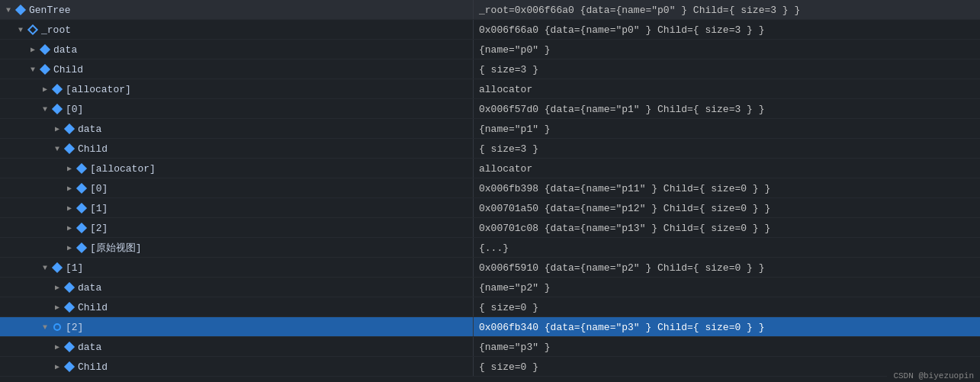 This screenshot has width=980, height=382. What do you see at coordinates (236, 30) in the screenshot?
I see `name-col: _root` at bounding box center [236, 30].